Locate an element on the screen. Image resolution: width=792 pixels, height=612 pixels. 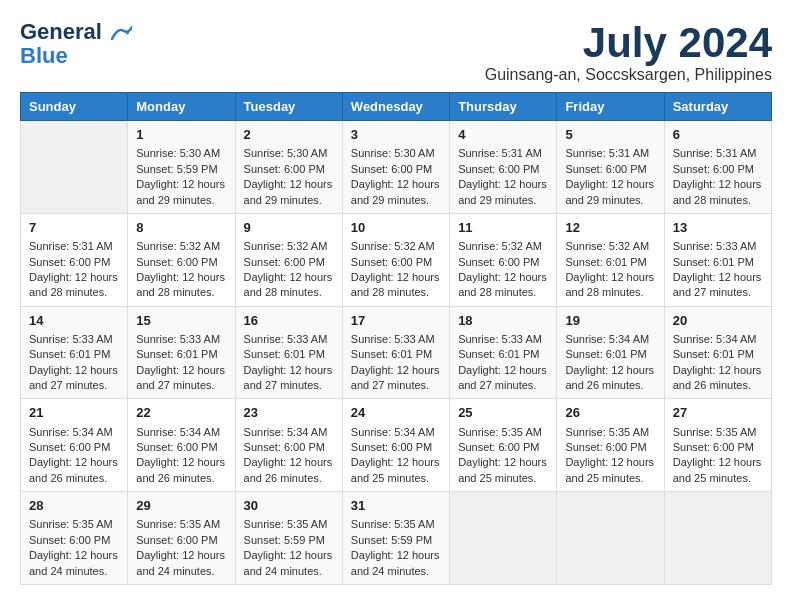
weekday-header-thursday: Thursday is located at coordinates (504, 107).